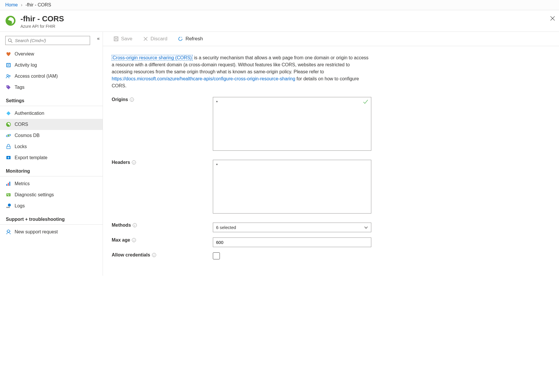 This screenshot has width=559, height=392. What do you see at coordinates (162, 240) in the screenshot?
I see `maxage-label: Max age i` at bounding box center [162, 240].